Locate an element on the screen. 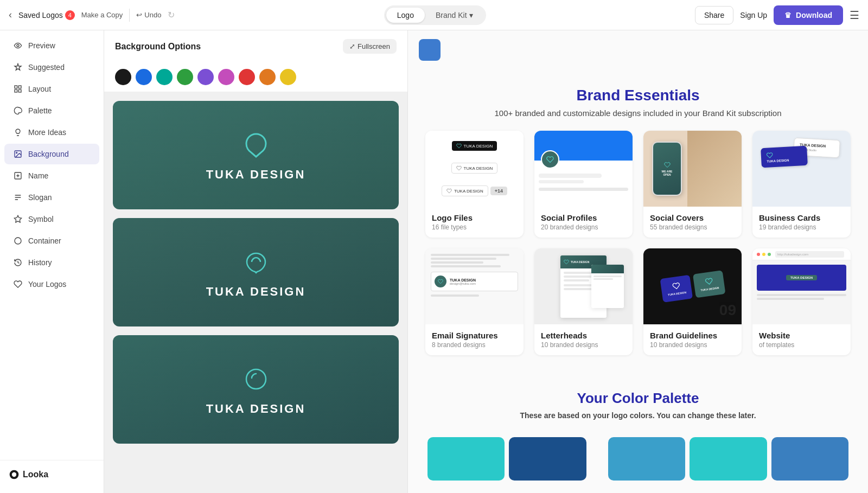 The height and width of the screenshot is (493, 868). selected-color-square is located at coordinates (430, 50).